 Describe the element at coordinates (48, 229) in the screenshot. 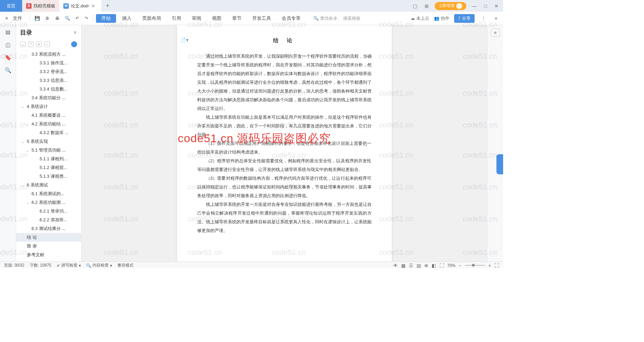

I see `toc-label: 6.3 测试结果分 ...` at that location.